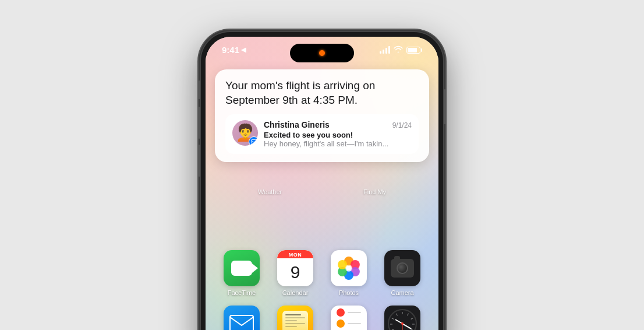 This screenshot has width=644, height=330. I want to click on message-subject: Excited to see you soon!, so click(338, 135).